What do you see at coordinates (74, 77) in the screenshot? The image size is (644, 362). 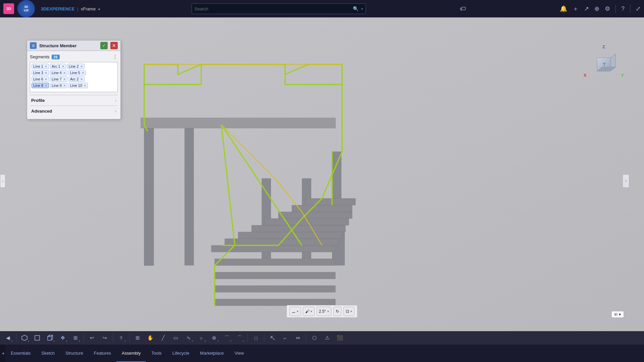 I see `segments-list: Line 1 ✕ Arc 1 ✕ Line 2 ✕ Line 3` at bounding box center [74, 77].